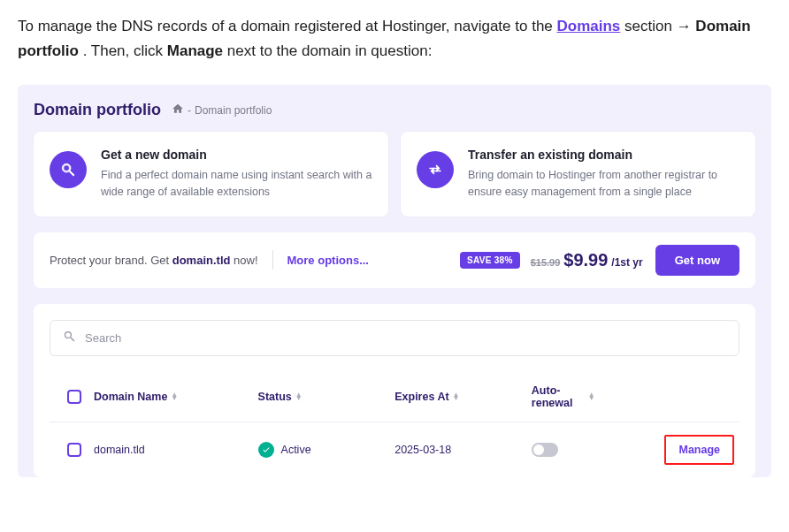 Image resolution: width=789 pixels, height=532 pixels. What do you see at coordinates (280, 397) in the screenshot?
I see `col-status: Status ▲▼` at bounding box center [280, 397].